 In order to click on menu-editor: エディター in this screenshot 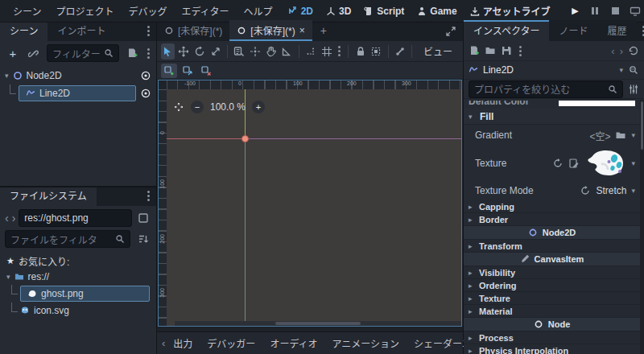, I will do `click(204, 11)`.